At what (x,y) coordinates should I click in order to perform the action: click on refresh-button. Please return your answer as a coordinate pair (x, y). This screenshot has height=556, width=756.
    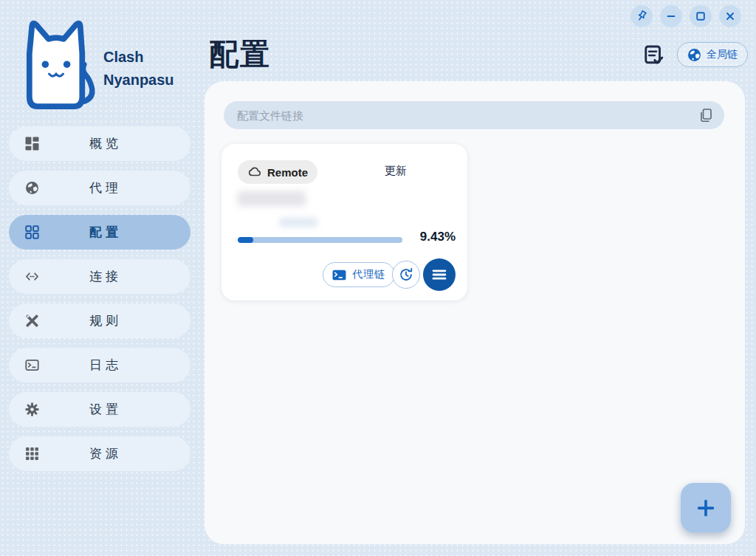
    Looking at the image, I should click on (406, 275).